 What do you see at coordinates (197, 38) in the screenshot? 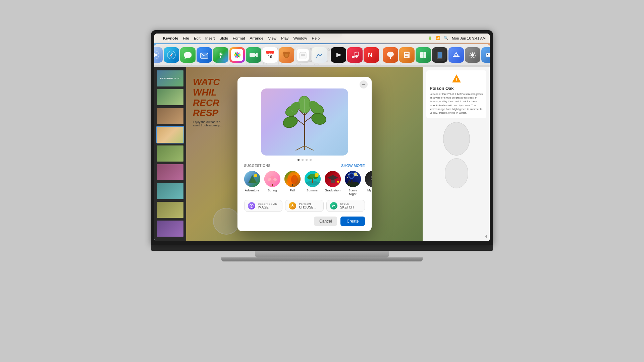
I see `menu-item-edit: Edit` at bounding box center [197, 38].